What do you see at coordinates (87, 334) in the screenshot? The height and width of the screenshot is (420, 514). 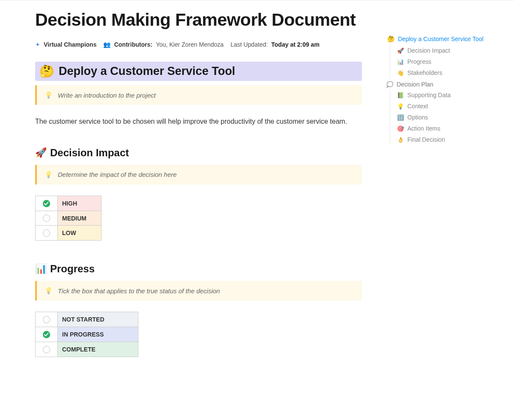 I see `progress-table: NOT STARTED IN PROGRESS COMPLETE` at bounding box center [87, 334].